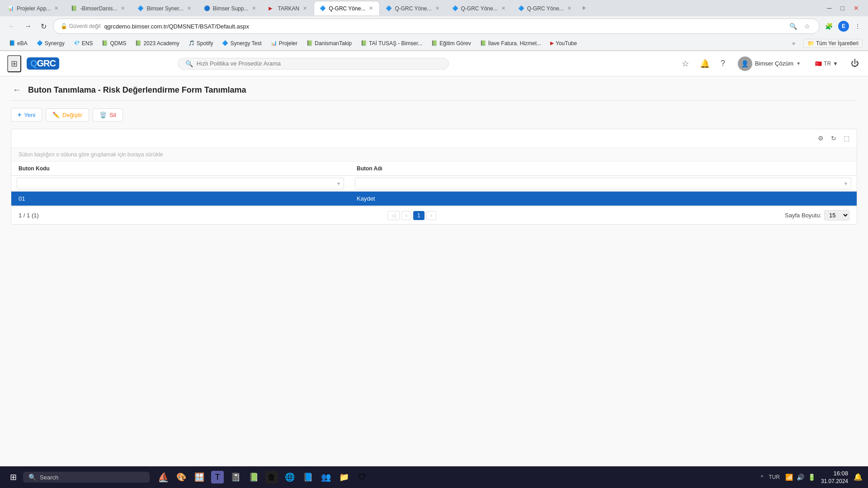 The image size is (868, 488). Describe the element at coordinates (305, 8) in the screenshot. I see `tab-close-5: ✕` at that location.